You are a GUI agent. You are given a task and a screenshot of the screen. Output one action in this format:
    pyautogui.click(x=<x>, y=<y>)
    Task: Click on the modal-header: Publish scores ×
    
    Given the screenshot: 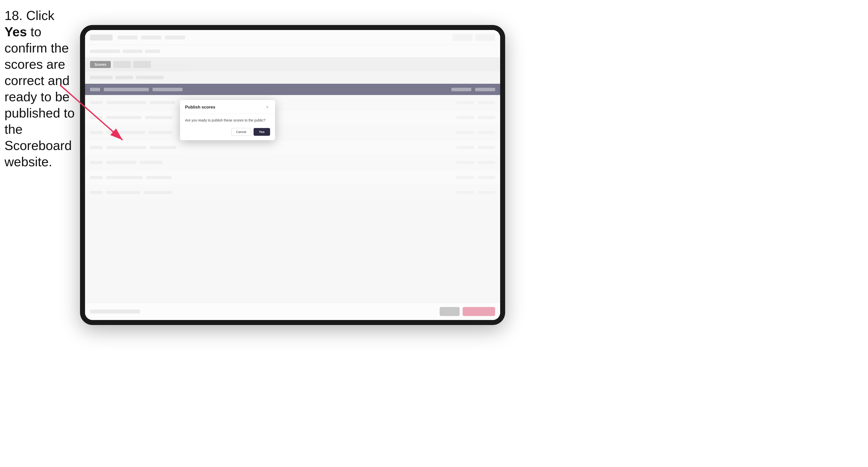 What is the action you would take?
    pyautogui.click(x=227, y=107)
    